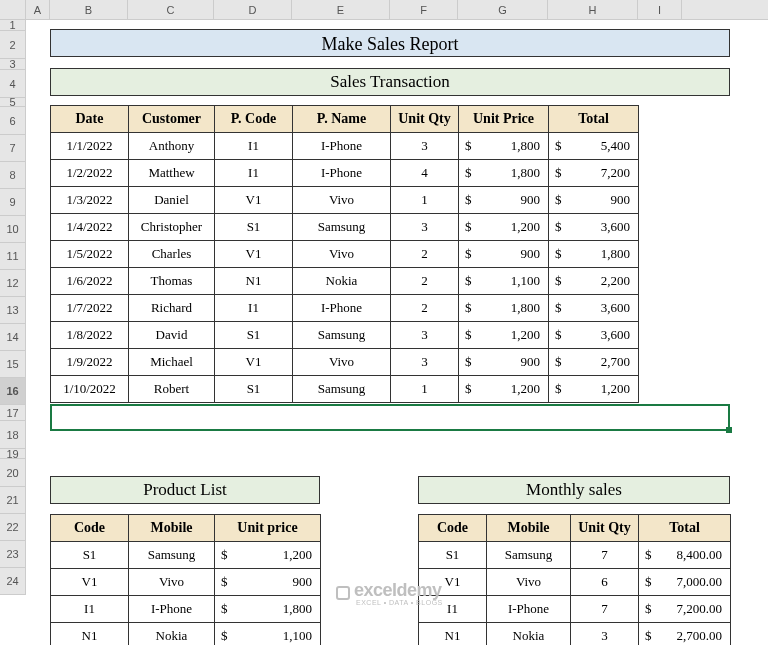 The image size is (768, 645). I want to click on cell: Christopher, so click(172, 228).